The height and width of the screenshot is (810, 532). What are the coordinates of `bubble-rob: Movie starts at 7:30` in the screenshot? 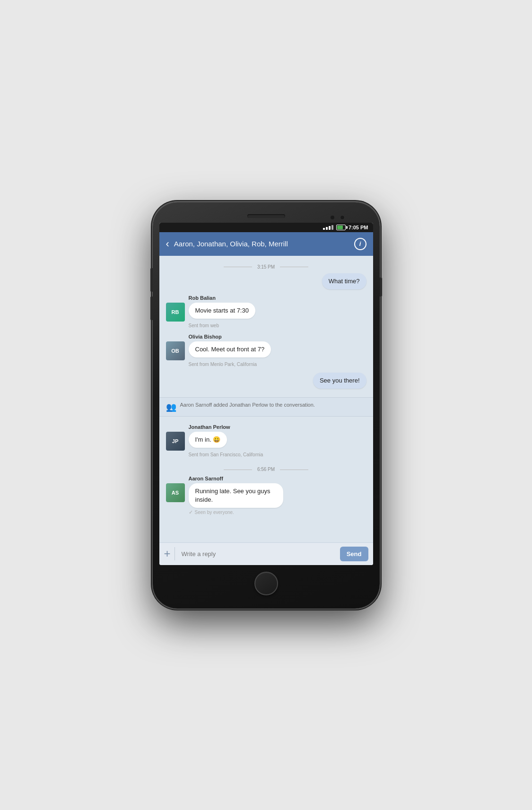 It's located at (222, 311).